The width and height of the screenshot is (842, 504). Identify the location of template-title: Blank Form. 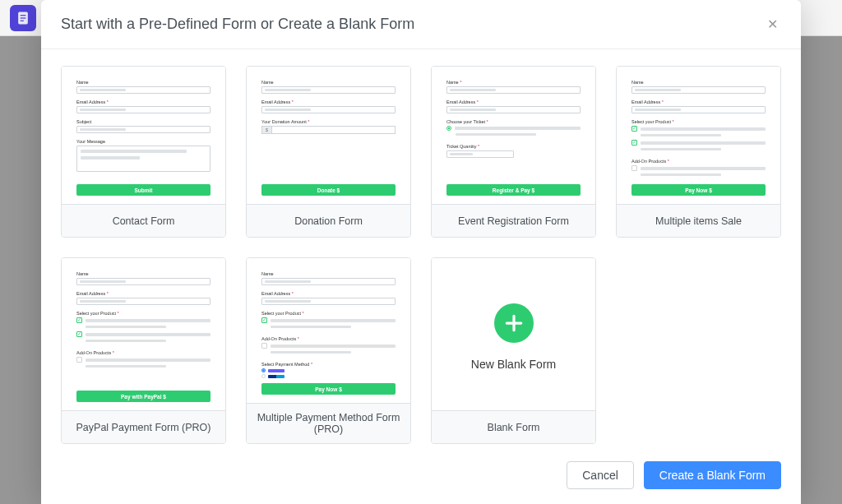
(513, 427).